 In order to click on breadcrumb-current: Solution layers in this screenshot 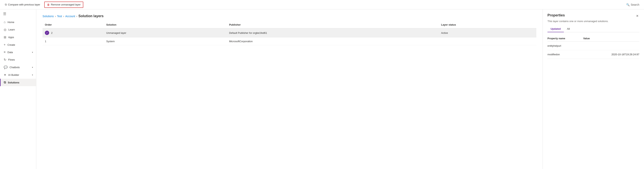, I will do `click(91, 16)`.